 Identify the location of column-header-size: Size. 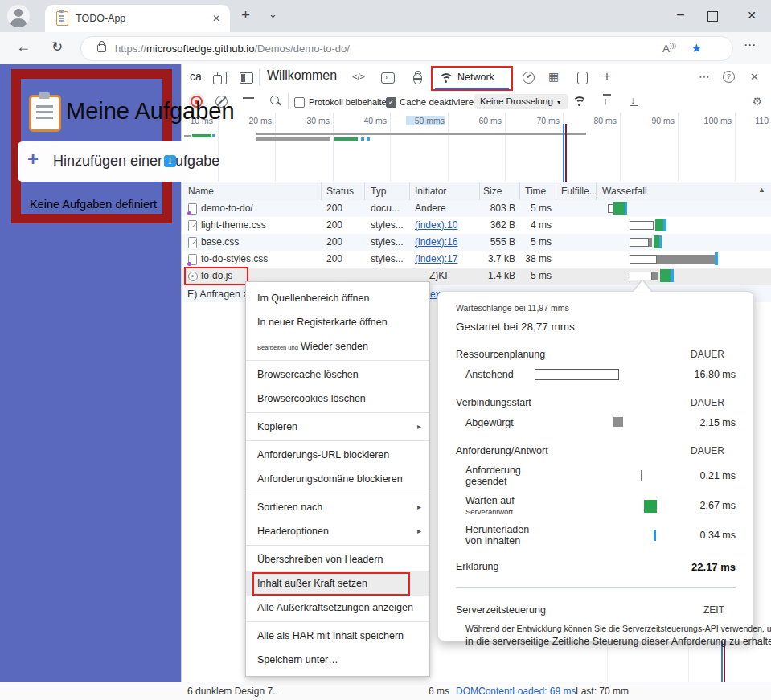
(492, 191).